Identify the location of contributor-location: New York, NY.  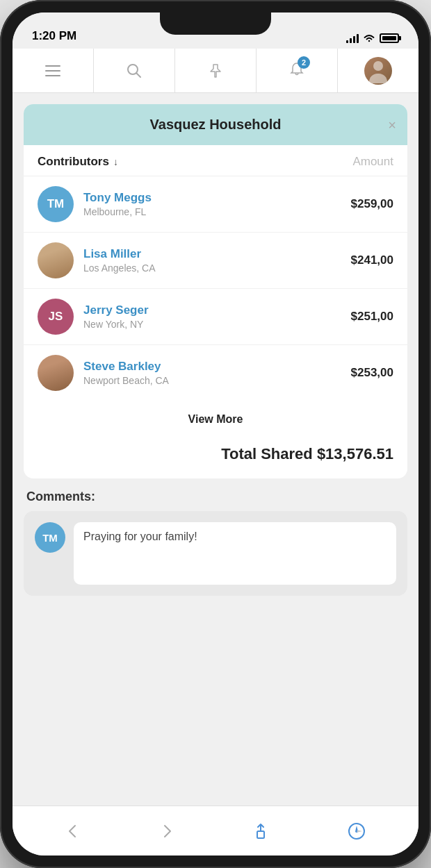
(217, 324).